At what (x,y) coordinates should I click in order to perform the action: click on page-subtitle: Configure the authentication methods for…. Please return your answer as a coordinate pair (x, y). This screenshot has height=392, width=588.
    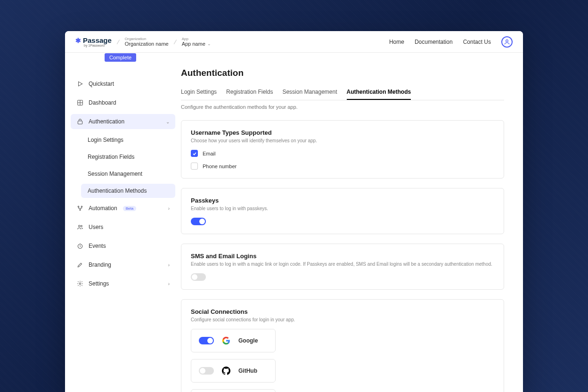
    Looking at the image, I should click on (343, 107).